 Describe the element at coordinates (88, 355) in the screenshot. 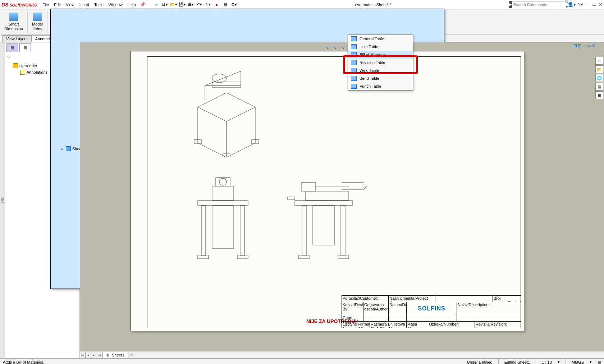

I see `sheet-nav-prev-icon: ◂` at that location.